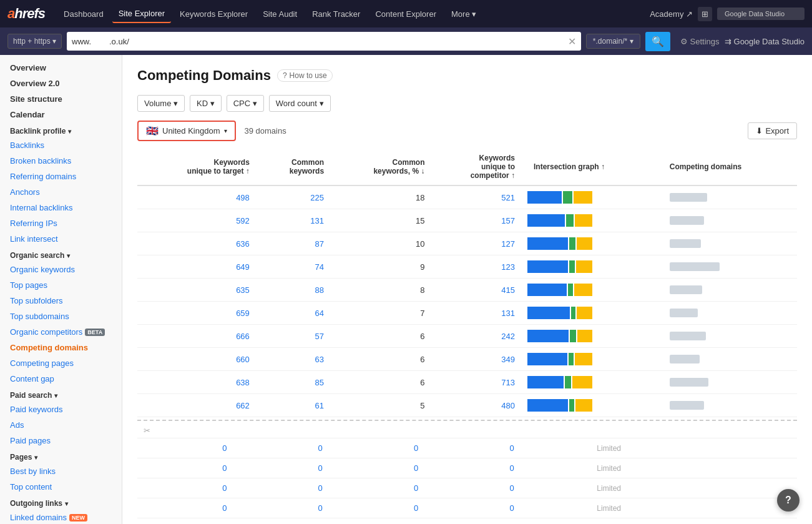 This screenshot has width=812, height=524. Describe the element at coordinates (61, 67) in the screenshot. I see `sidebar-item-overview: Overview` at that location.